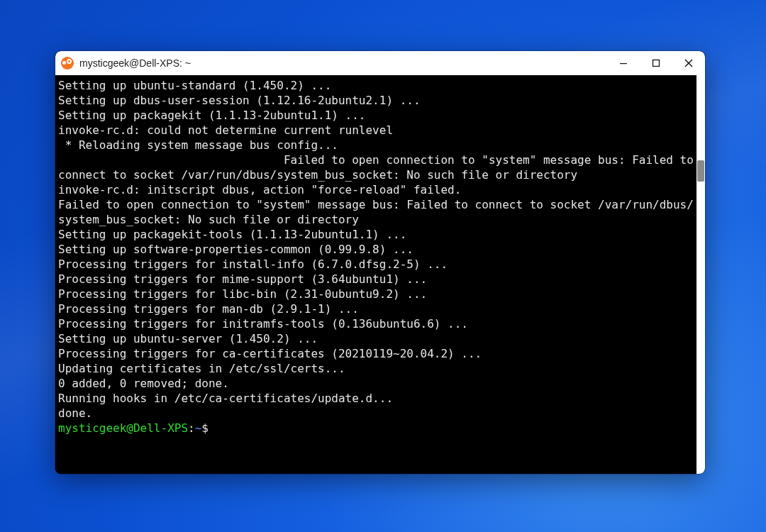 The height and width of the screenshot is (532, 766). I want to click on terminal-line: Setting up dbus-user-session (1.12.16-2u…, so click(376, 101).